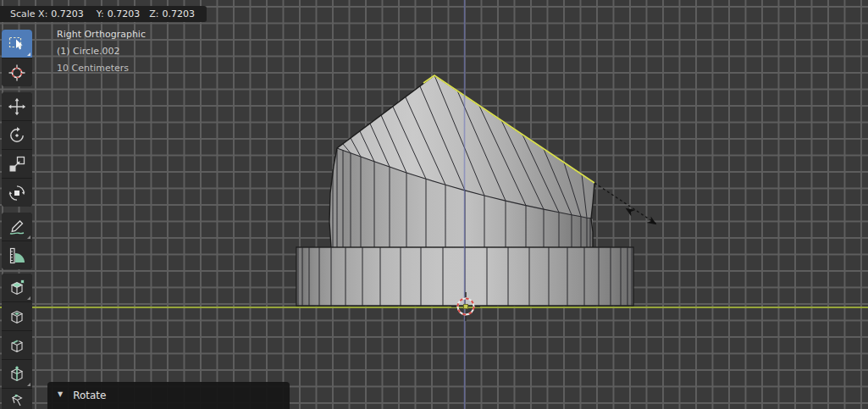 The width and height of the screenshot is (868, 409). What do you see at coordinates (124, 14) in the screenshot?
I see `scale-y-value: 0.7203` at bounding box center [124, 14].